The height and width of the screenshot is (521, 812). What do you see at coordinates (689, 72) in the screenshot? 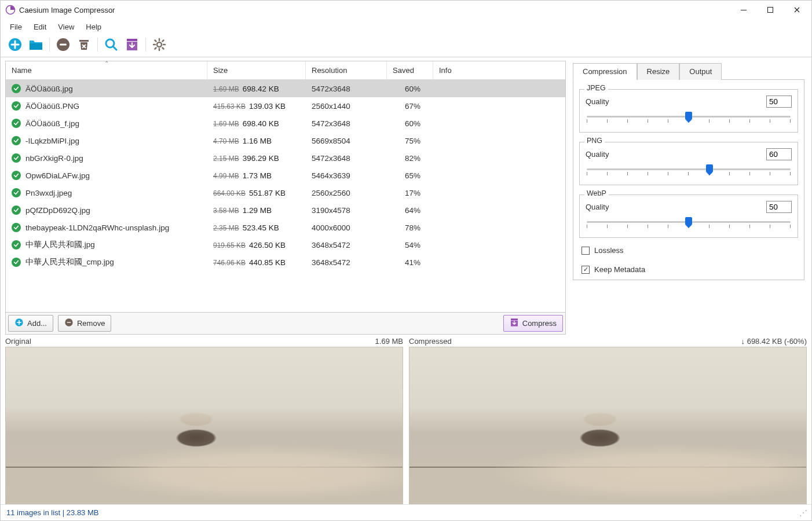
I see `settings-tabs: Compression Resize Output` at bounding box center [689, 72].